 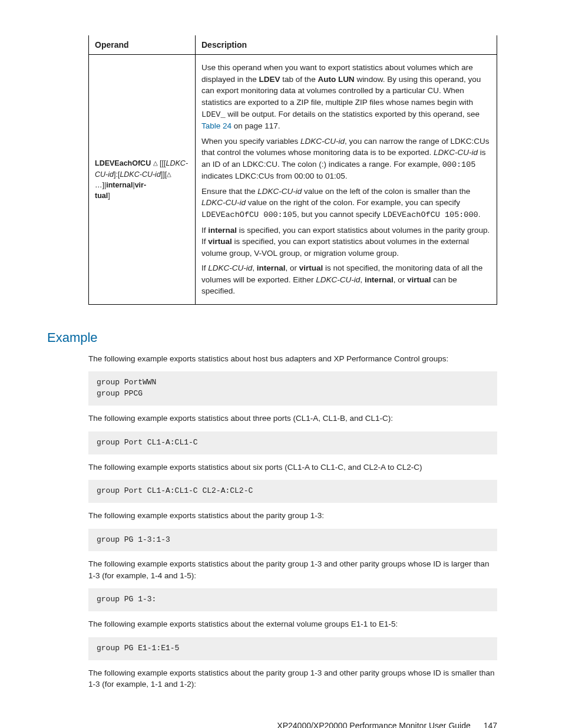 What do you see at coordinates (217, 126) in the screenshot?
I see `table-24-link: Table 24` at bounding box center [217, 126].